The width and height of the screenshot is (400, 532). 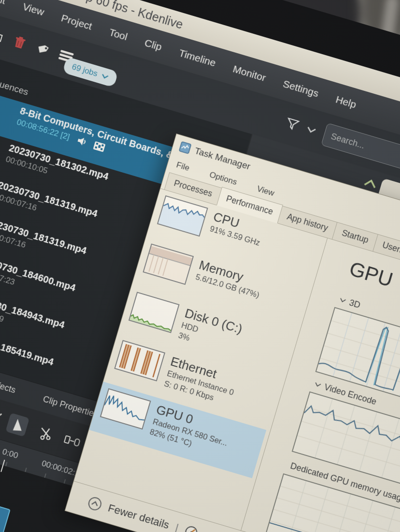 What do you see at coordinates (76, 22) in the screenshot?
I see `menu-project: Project` at bounding box center [76, 22].